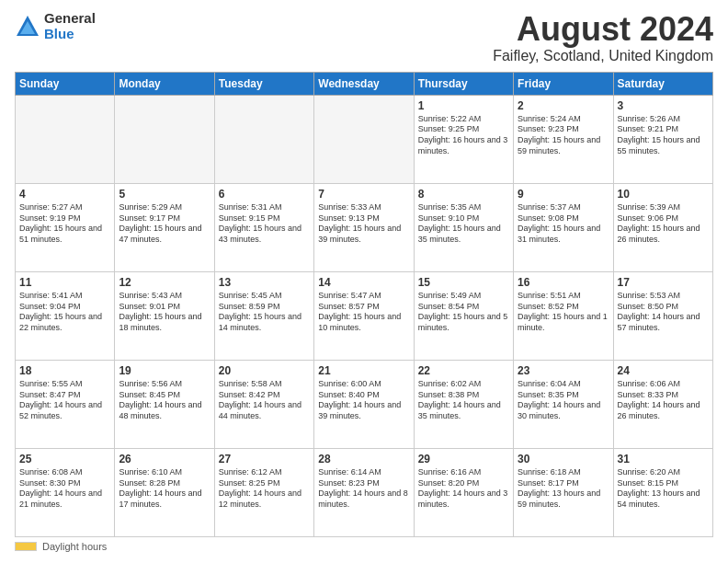 This screenshot has height=563, width=728. I want to click on table-row: 22Sunrise: 6:02 AM Sunset: 8:38 PM Dayli…, so click(463, 404).